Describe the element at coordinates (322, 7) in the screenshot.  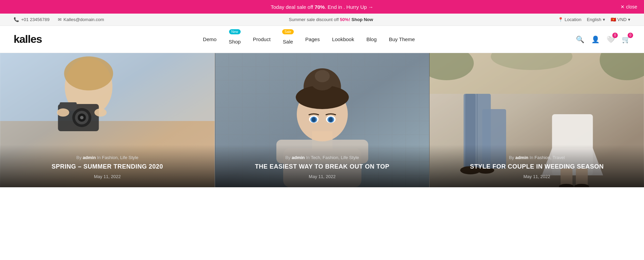
I see `banner-text: Today deal sale off 70%. End in . Hurry …` at that location.